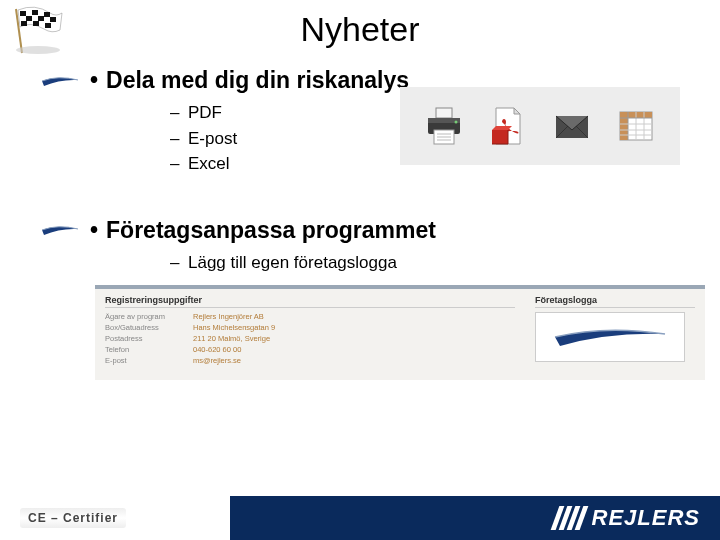 The width and height of the screenshot is (720, 540). Describe the element at coordinates (271, 230) in the screenshot. I see `bullet-2-text: Företagsanpassa programmet` at that location.